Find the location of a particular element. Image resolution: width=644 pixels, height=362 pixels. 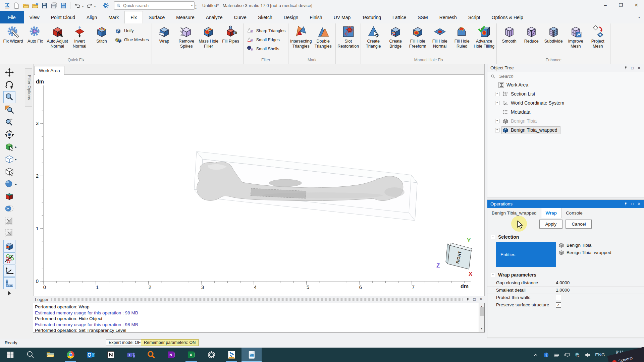

ribbon-fill-hole-ruled: Fill Hole Ruled is located at coordinates (462, 37).